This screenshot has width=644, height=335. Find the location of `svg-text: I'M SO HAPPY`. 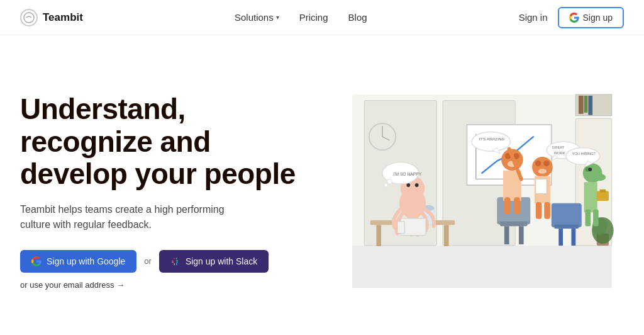

svg-text: I'M SO HAPPY is located at coordinates (408, 174).